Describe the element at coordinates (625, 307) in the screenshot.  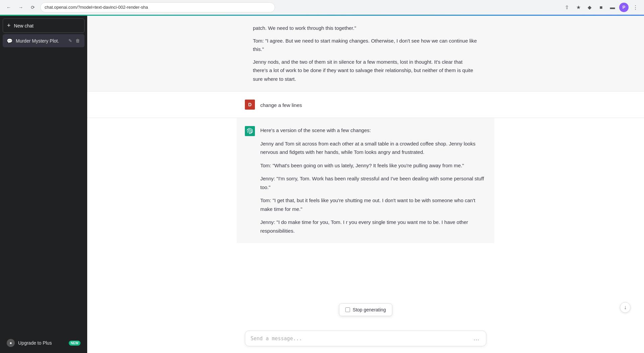
I see `scroll-down-icon: ↓` at that location.